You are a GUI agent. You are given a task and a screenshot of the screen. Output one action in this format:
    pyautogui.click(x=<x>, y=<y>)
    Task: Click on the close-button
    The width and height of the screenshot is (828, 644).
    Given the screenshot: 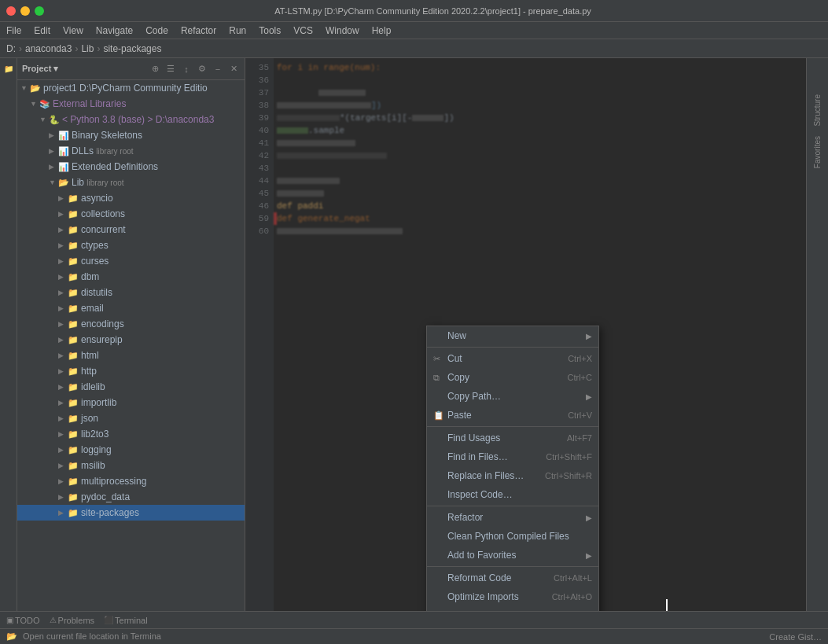 What is the action you would take?
    pyautogui.click(x=11, y=11)
    